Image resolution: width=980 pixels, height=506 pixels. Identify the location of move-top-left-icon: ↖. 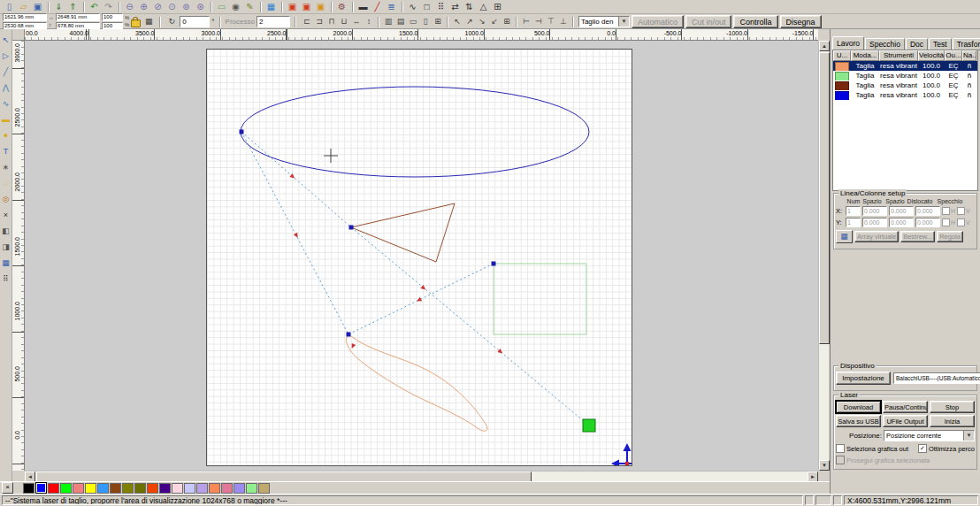
(457, 21).